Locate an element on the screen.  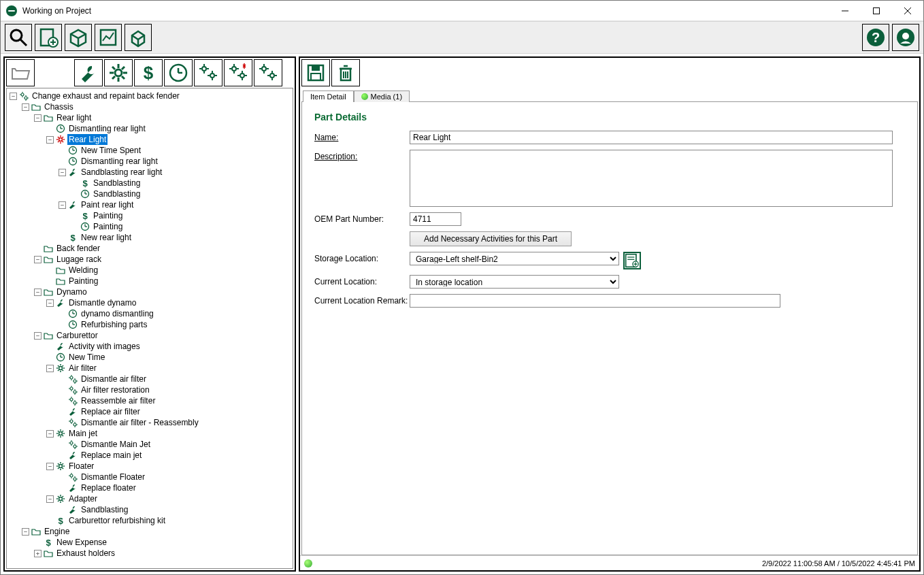
add-new-assembly-button is located at coordinates (238, 73).